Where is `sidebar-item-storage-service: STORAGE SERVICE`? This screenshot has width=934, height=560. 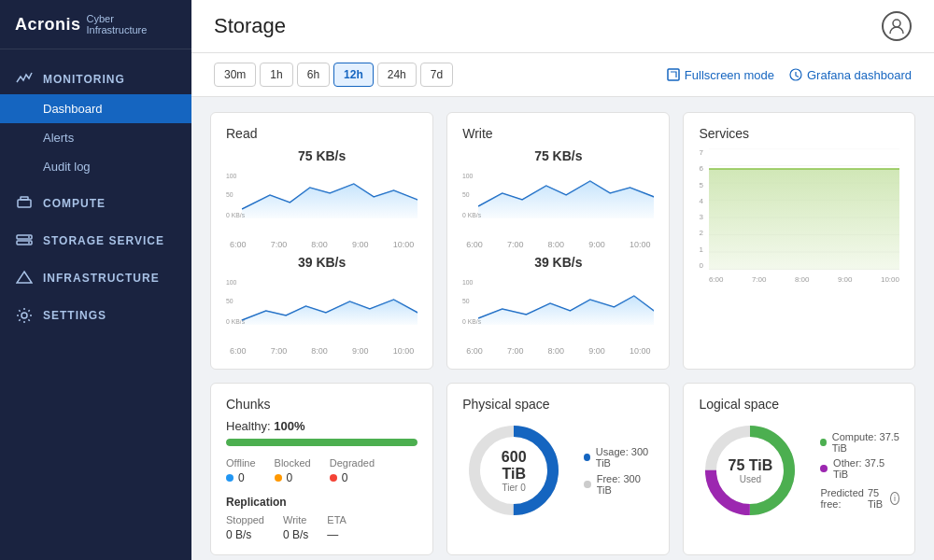 sidebar-item-storage-service: STORAGE SERVICE is located at coordinates (95, 237).